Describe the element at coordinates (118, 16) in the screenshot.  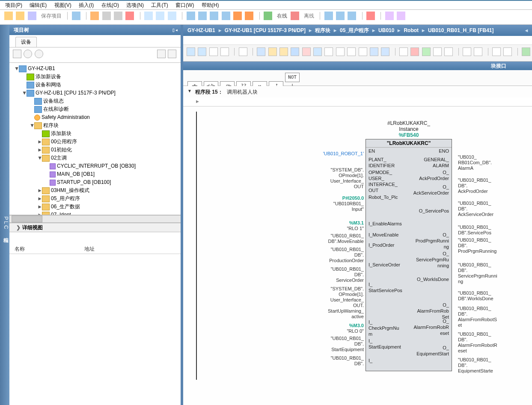
I see `paste-icon` at that location.